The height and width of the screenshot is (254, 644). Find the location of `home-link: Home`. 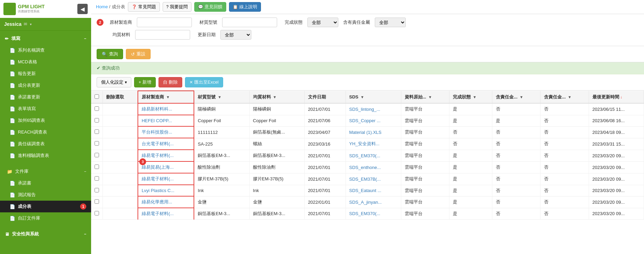

home-link: Home is located at coordinates (102, 7).